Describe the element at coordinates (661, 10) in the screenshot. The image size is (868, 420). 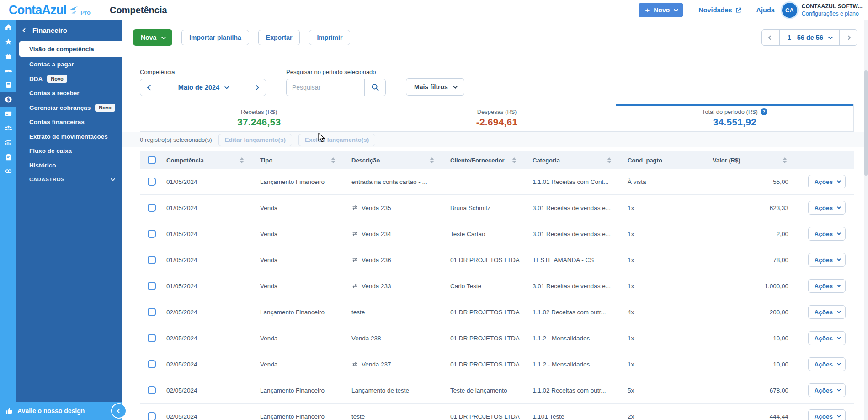
I see `novo-button: + Novo` at that location.